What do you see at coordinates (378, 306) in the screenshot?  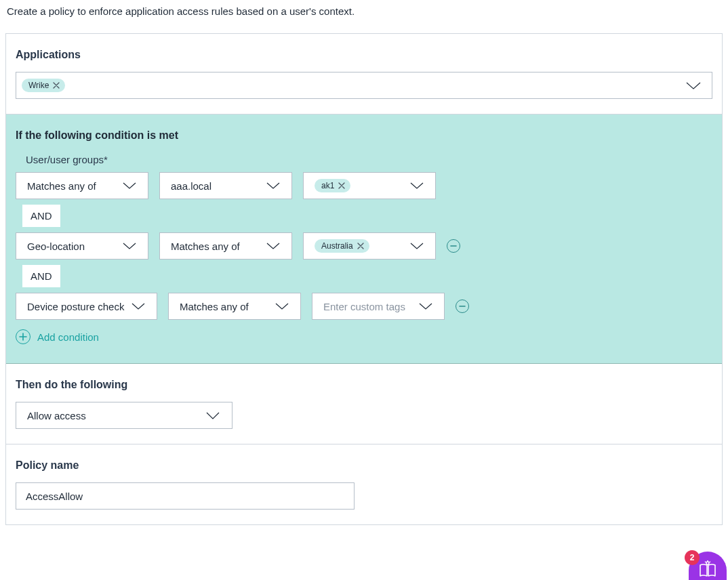 I see `condition-value-select: Enter custom tags` at bounding box center [378, 306].